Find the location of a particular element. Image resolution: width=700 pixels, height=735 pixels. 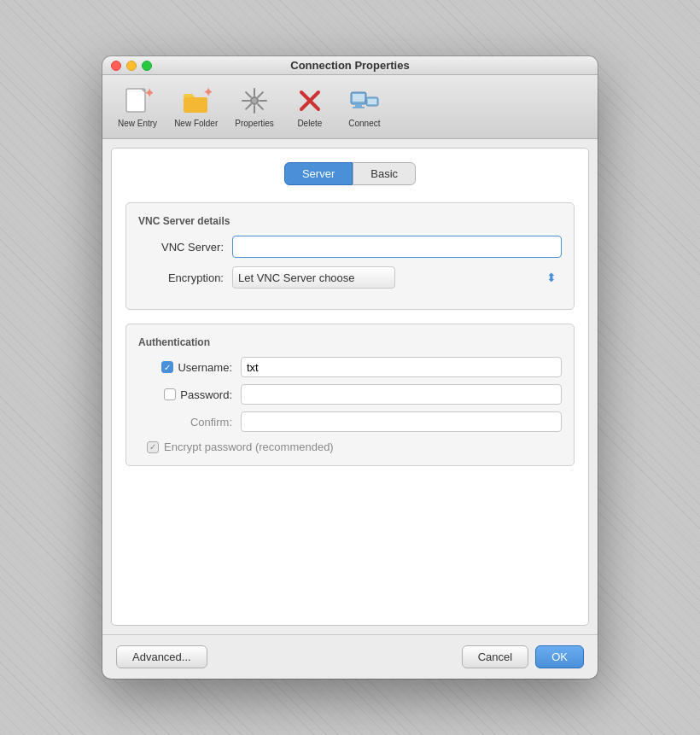

confirm-checkbox-area: Confirm: is located at coordinates (190, 422).